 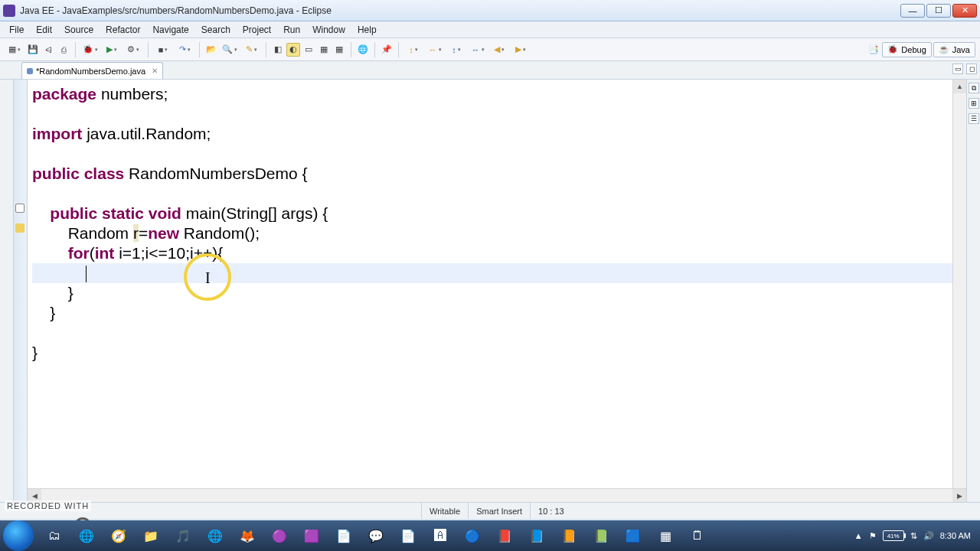 I want to click on scroll-right-icon: ▶, so click(x=959, y=496).